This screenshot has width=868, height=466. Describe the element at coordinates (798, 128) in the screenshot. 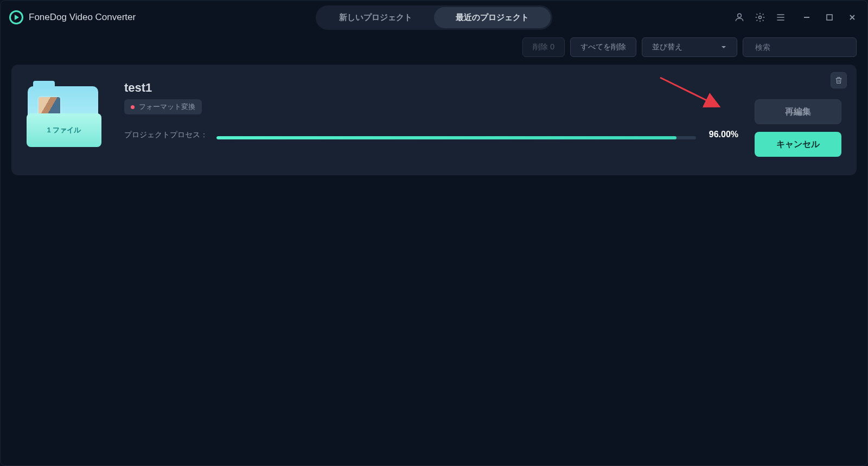

I see `project-actions: 再編集 キャンセル` at that location.